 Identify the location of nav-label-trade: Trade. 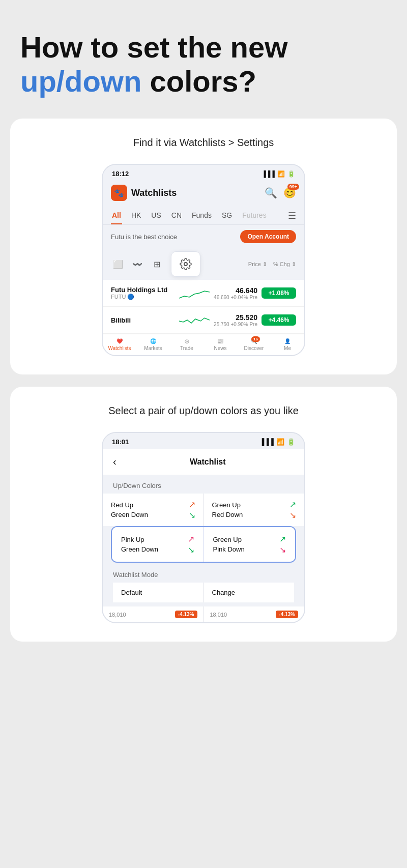
(187, 348).